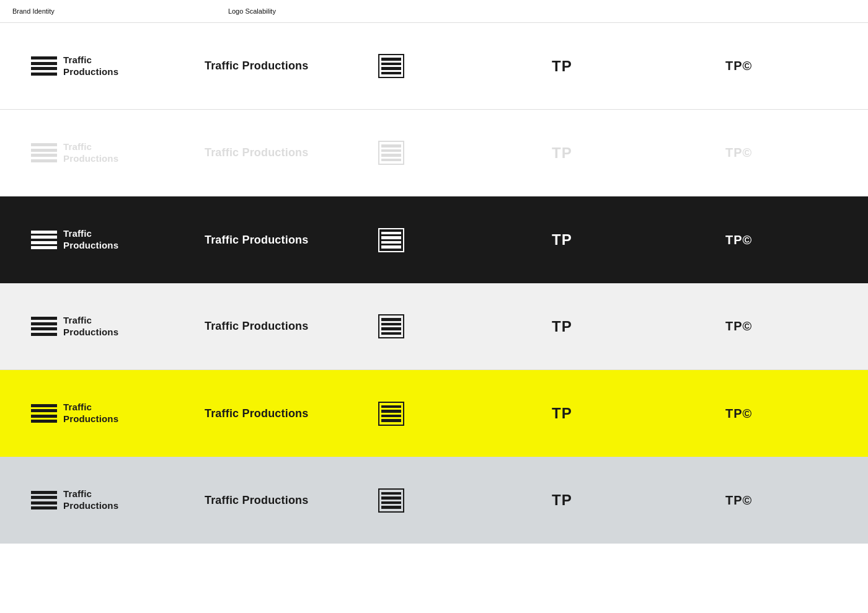  What do you see at coordinates (434, 413) in the screenshot?
I see `row-yellow: TrafficProductions Traffic Productions T…` at bounding box center [434, 413].